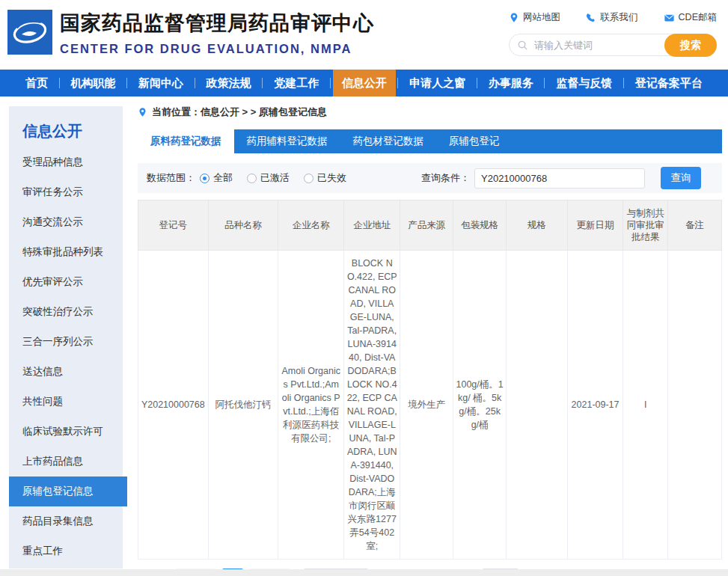 The height and width of the screenshot is (576, 728). What do you see at coordinates (66, 312) in the screenshot?
I see `sidebar-item-breakthrough-therapy: 突破性治疗公示` at bounding box center [66, 312].